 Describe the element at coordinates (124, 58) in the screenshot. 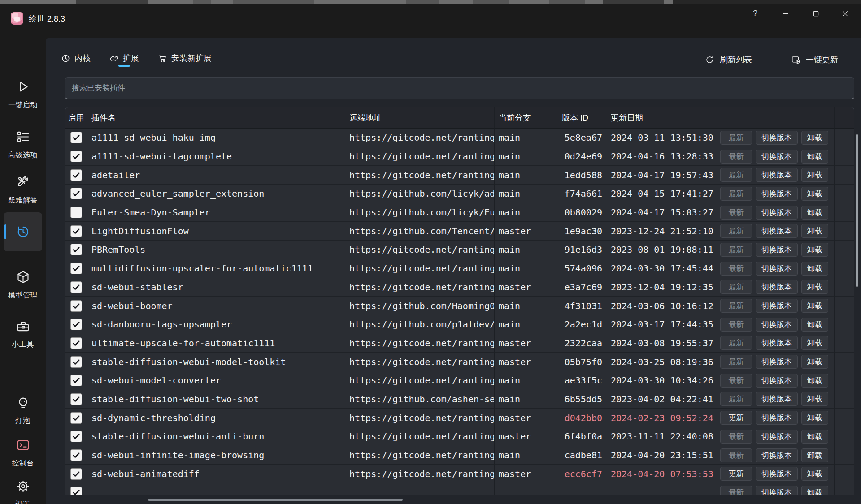

I see `tab-extensions: 扩展` at that location.